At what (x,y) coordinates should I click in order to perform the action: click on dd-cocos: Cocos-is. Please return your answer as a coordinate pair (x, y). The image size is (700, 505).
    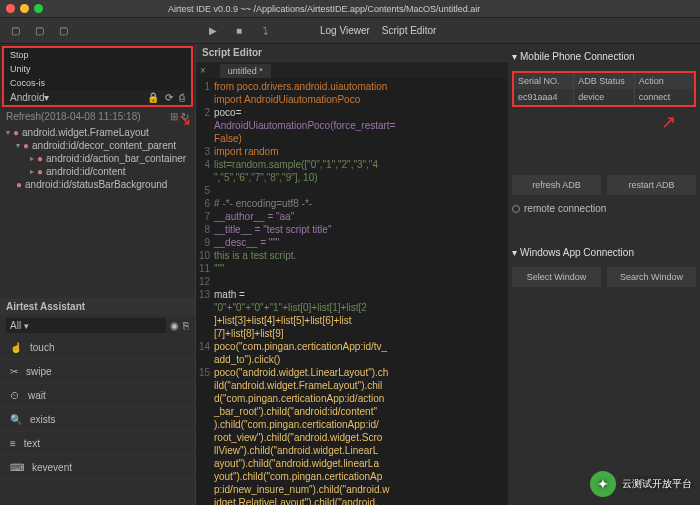
    Looking at the image, I should click on (98, 83).